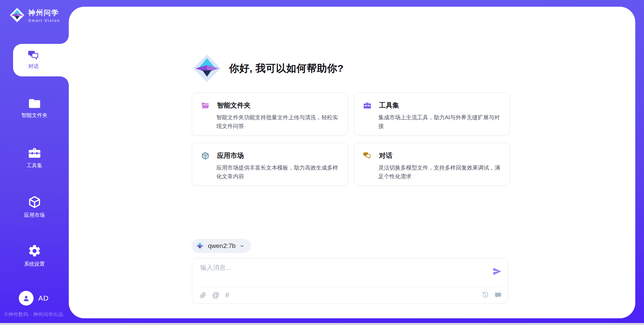 This screenshot has height=325, width=644. Describe the element at coordinates (439, 172) in the screenshot. I see `card-description: 灵活切换多模型文件，支持多样回复效果调试，满足个性化需求` at that location.